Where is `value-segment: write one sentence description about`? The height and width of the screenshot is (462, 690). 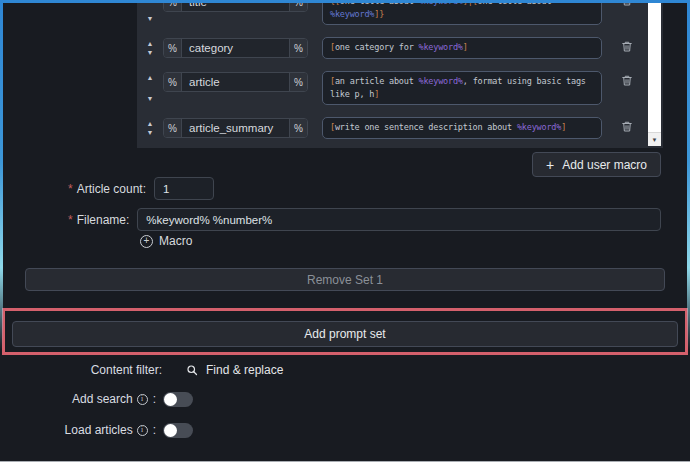 value-segment: write one sentence description about is located at coordinates (426, 127).